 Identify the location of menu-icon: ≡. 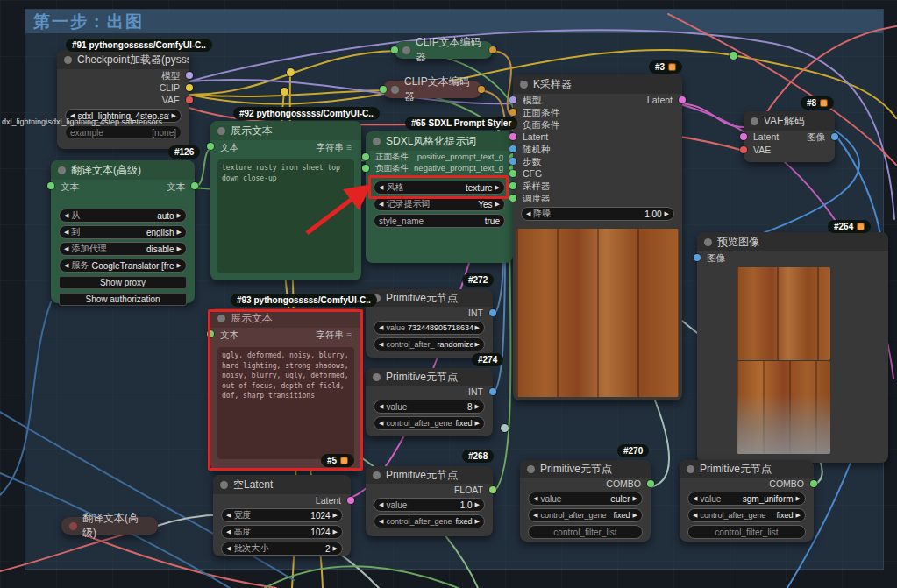
(349, 147).